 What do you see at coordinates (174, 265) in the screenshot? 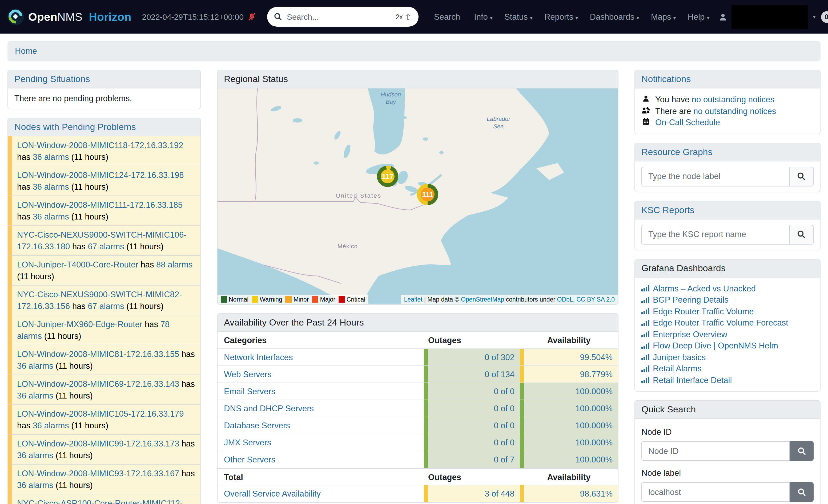
I see `alarms-link: 88 alarms` at bounding box center [174, 265].